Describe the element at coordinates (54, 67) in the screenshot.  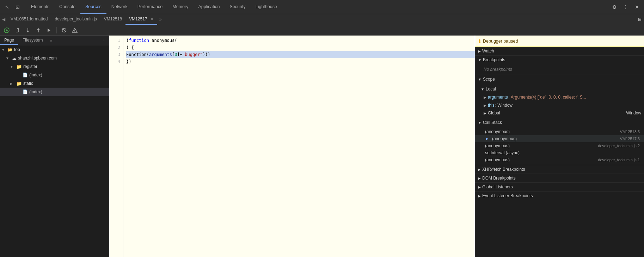
I see `tree-item-register: ▼ 📁 register` at that location.